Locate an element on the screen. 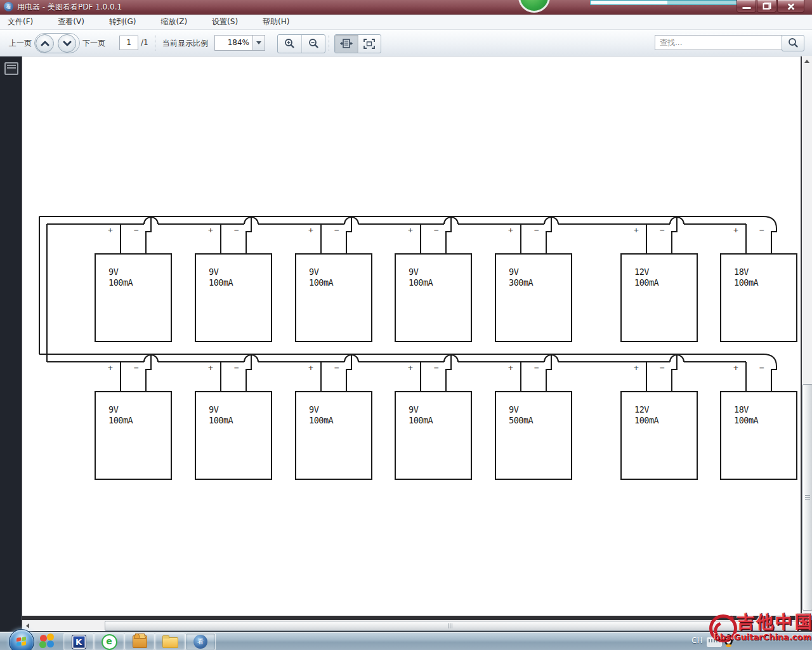  menu-goto: 转到(G) is located at coordinates (123, 22).